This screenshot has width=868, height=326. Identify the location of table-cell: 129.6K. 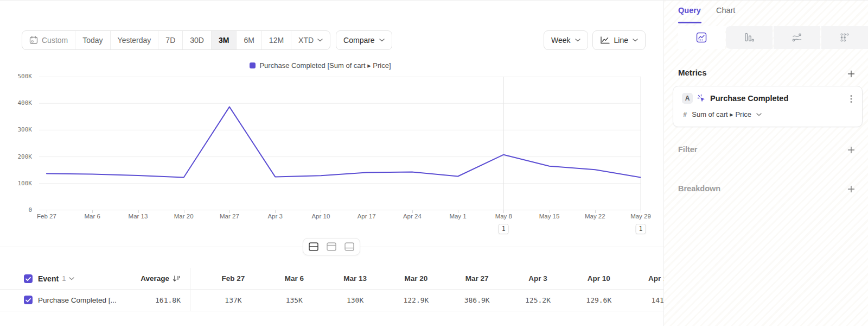
(599, 300).